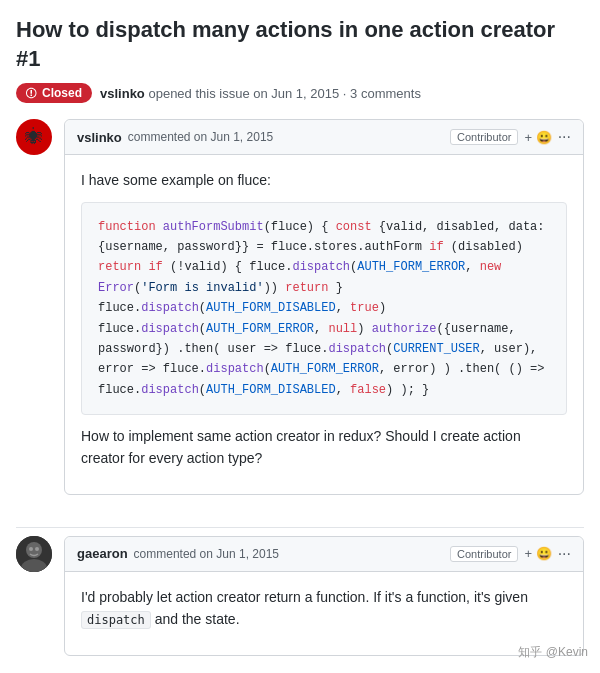 This screenshot has height=673, width=600. What do you see at coordinates (300, 44) in the screenshot?
I see `issue-title: How to dispatch many actions in one acti…` at bounding box center [300, 44].